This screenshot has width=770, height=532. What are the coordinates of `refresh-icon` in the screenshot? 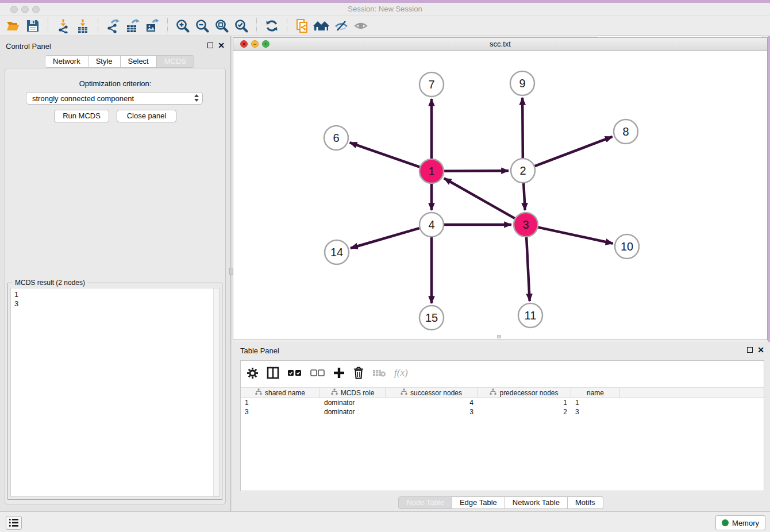 It's located at (272, 26).